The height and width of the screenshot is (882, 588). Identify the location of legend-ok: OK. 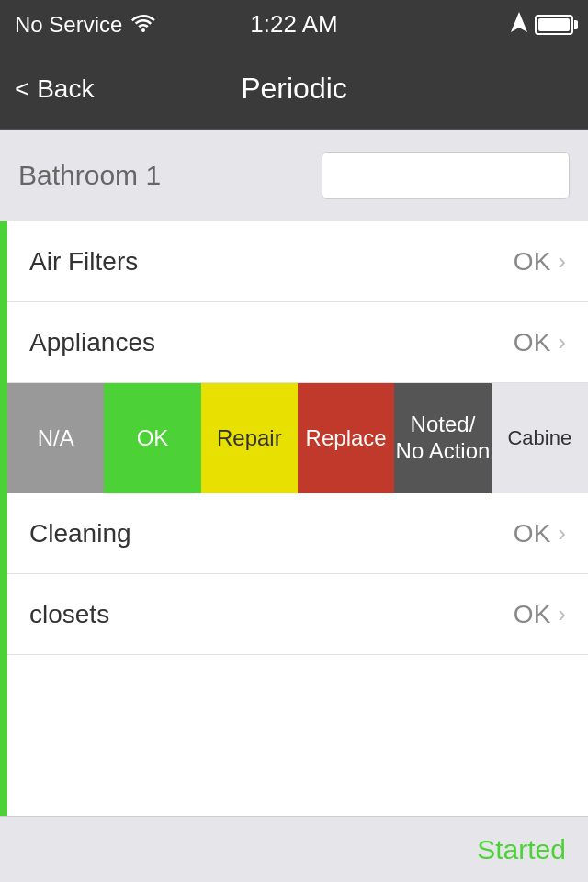
(153, 438).